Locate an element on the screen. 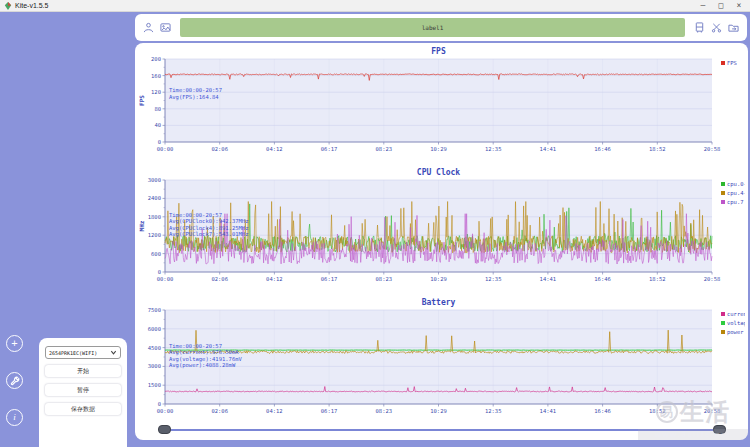 The image size is (750, 447). start-button: 开始 is located at coordinates (83, 371).